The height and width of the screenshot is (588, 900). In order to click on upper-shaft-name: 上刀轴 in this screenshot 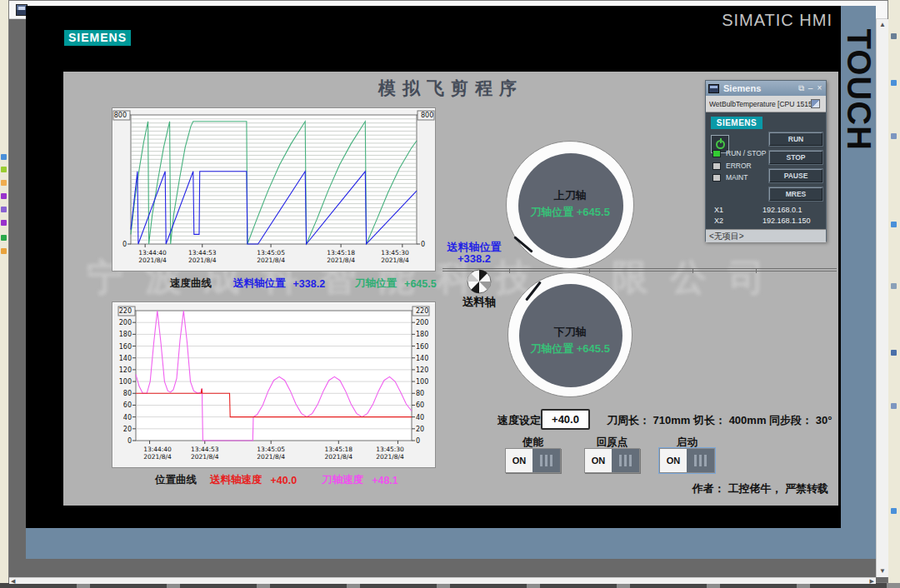, I will do `click(570, 196)`.